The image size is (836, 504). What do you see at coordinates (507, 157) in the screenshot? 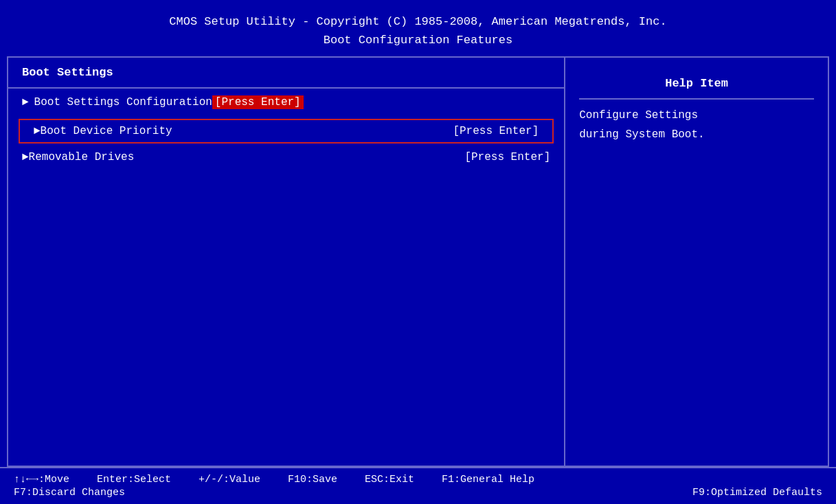
I see `removable-drives-value: [Press Enter]` at bounding box center [507, 157].